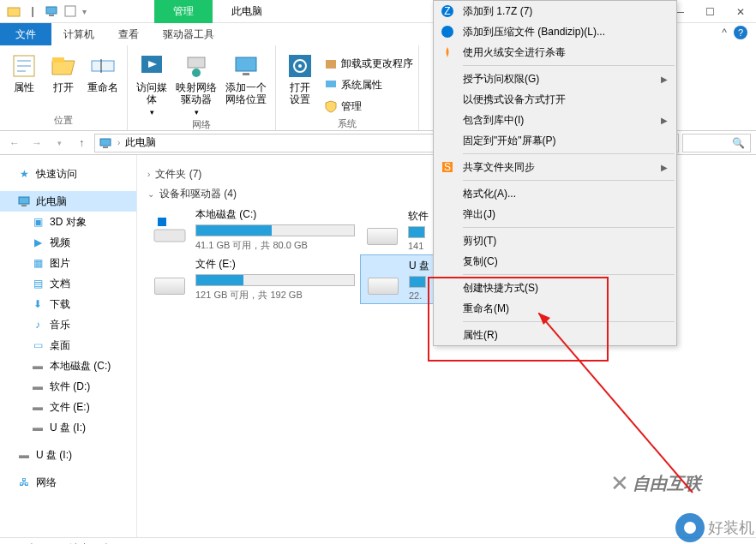 This screenshot has width=756, height=544. I want to click on sidebar-item-drive-e: ▬文件 (E:), so click(69, 407).